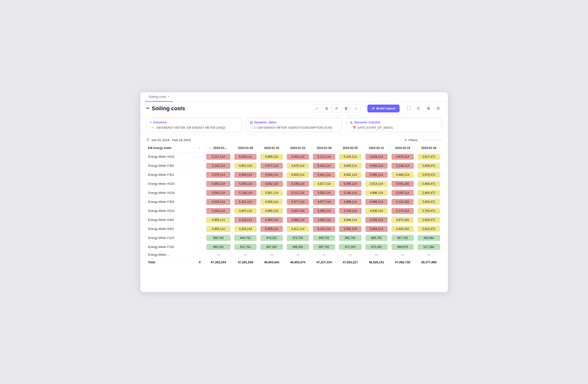  Describe the element at coordinates (411, 140) in the screenshot. I see `filters-button: ≡ Filters` at that location.